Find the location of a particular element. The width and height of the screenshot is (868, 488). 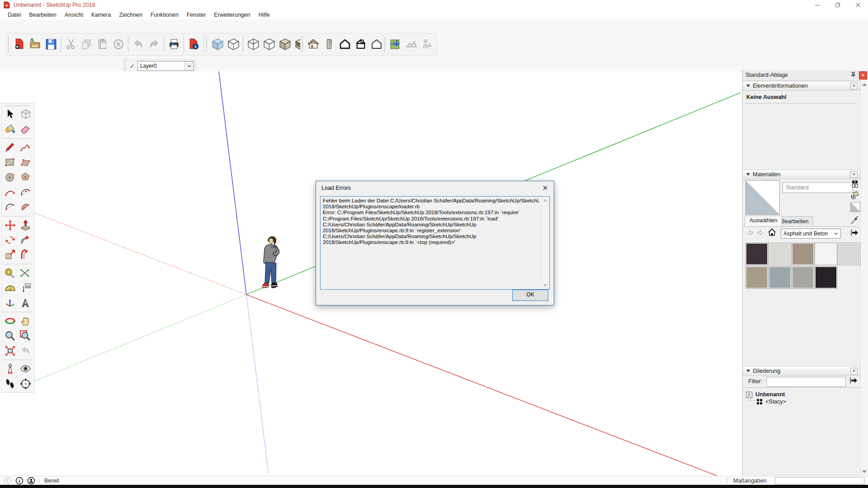

scale-tool-button is located at coordinates (10, 255).